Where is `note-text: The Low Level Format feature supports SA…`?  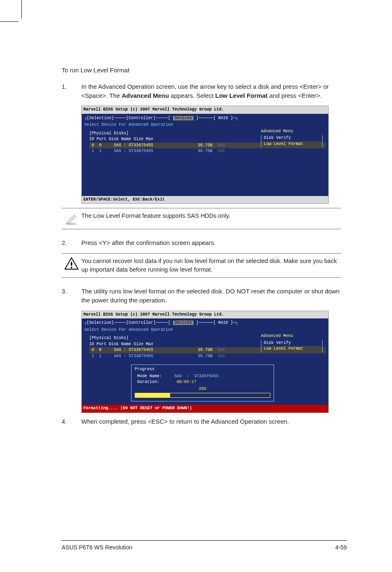 note-text: The Low Level Format feature supports SA… is located at coordinates (211, 216).